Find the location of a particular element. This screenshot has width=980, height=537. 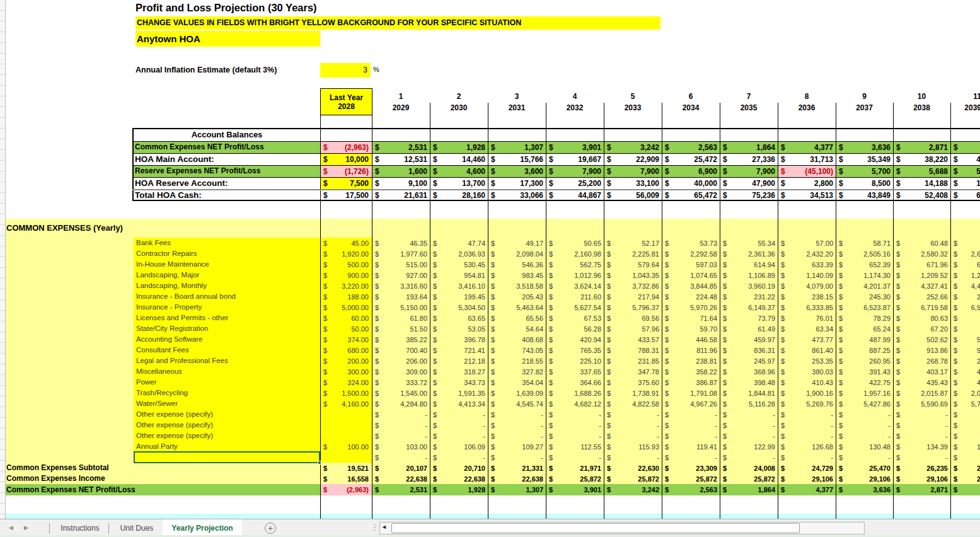

year-value-cell: $252.66 is located at coordinates (922, 296).